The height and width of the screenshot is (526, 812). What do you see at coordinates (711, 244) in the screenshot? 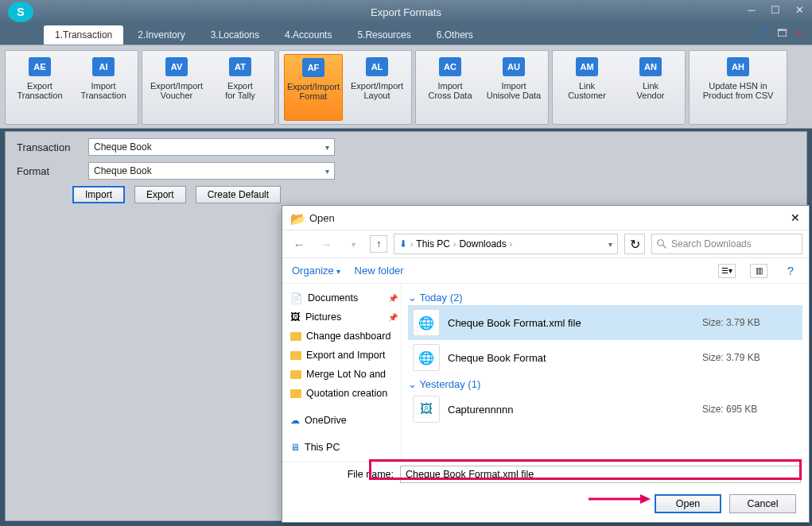
I see `search-placeholder: Search Downloads` at bounding box center [711, 244].